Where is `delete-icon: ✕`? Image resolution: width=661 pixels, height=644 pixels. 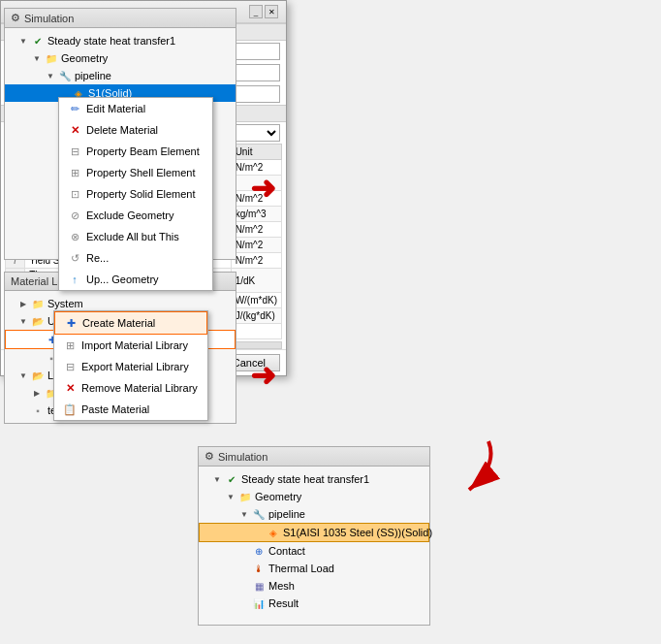
delete-icon: ✕ is located at coordinates (75, 130).